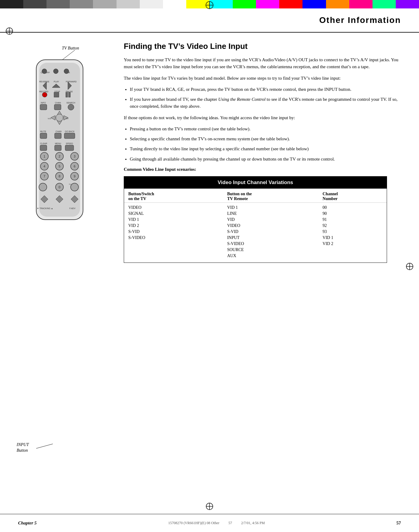 The height and width of the screenshot is (532, 419). I want to click on reg-mark-bottom, so click(210, 507).